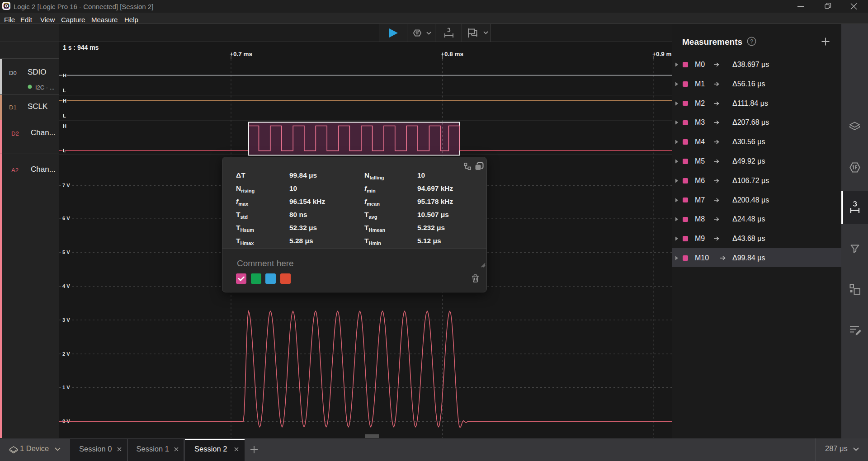 This screenshot has height=461, width=868. I want to click on svg-text: 1 V, so click(66, 387).